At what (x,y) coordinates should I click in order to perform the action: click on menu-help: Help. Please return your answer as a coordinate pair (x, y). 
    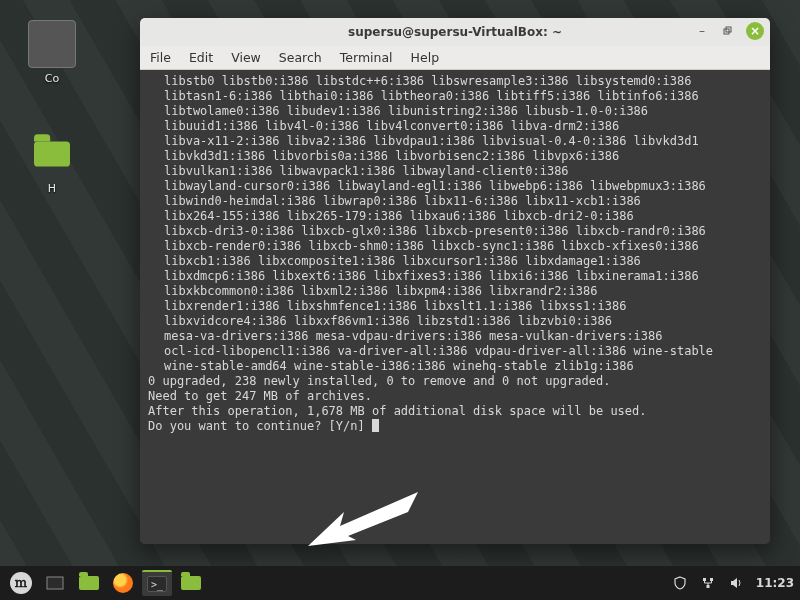
    Looking at the image, I should click on (426, 58).